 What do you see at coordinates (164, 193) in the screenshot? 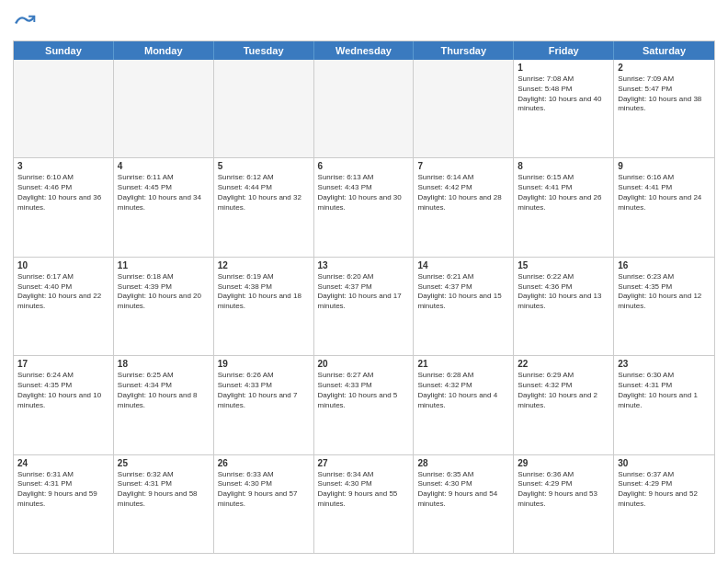
I see `day-info: Sunrise: 6:11 AM Sunset: 4:45 PM Dayligh…` at bounding box center [164, 193].